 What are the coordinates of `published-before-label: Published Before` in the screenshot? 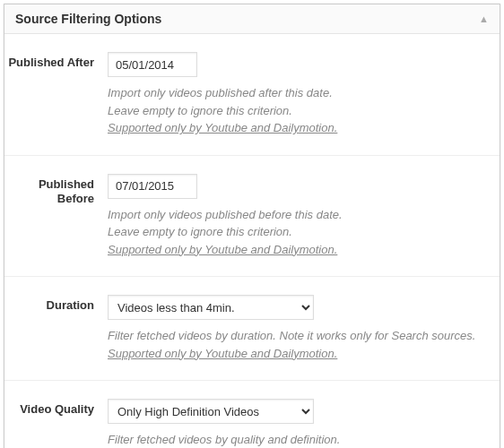 It's located at (49, 193).